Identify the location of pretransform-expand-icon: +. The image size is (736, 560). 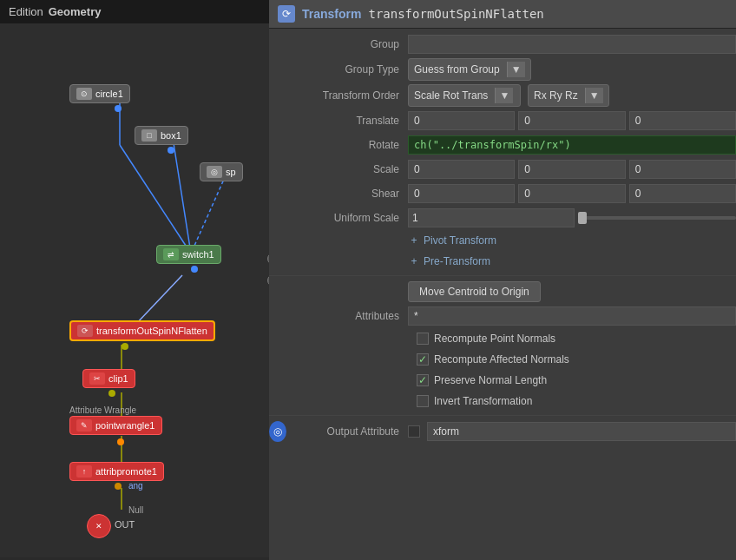
(268, 280).